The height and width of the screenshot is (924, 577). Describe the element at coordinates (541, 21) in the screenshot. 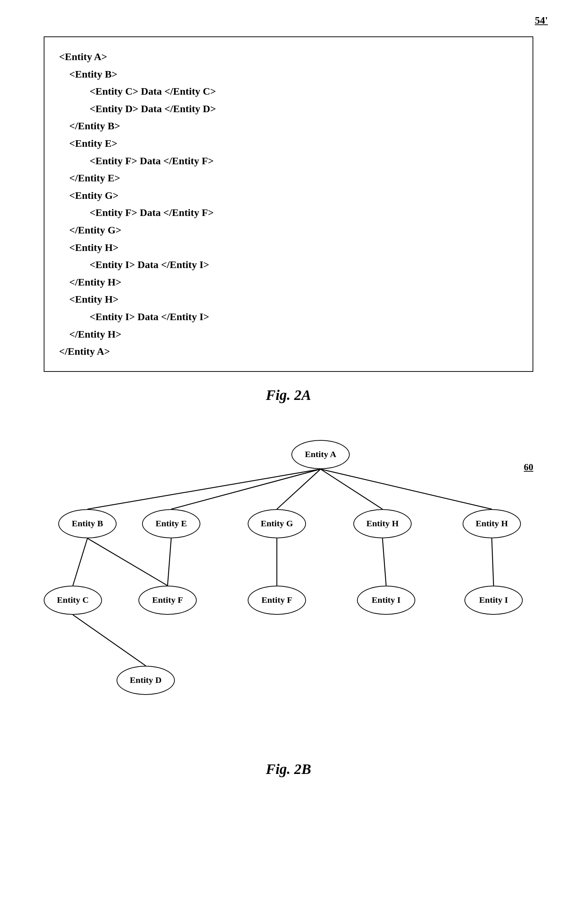

I see `ref-number-54: 54'` at that location.